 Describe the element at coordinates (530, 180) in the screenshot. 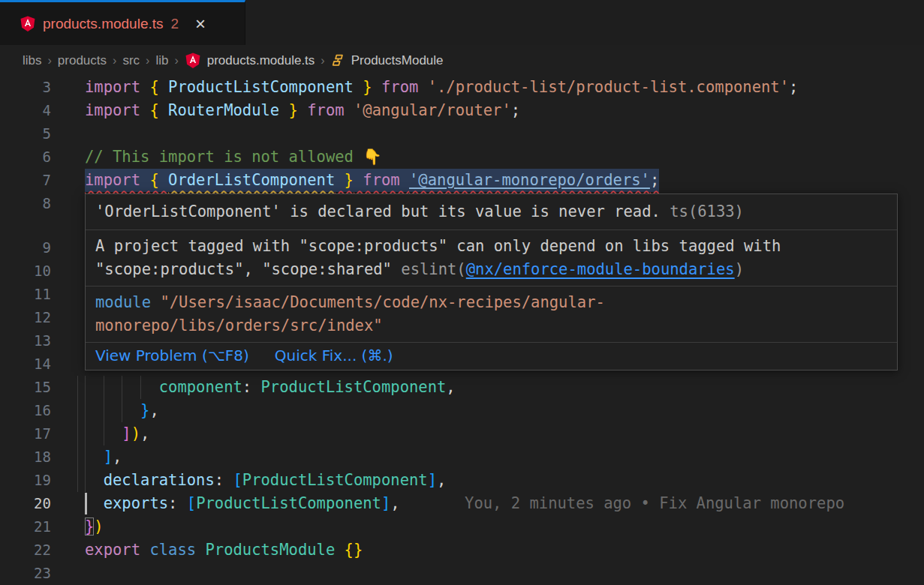

I see `code-token: '@angular-monorepo/orders'` at that location.